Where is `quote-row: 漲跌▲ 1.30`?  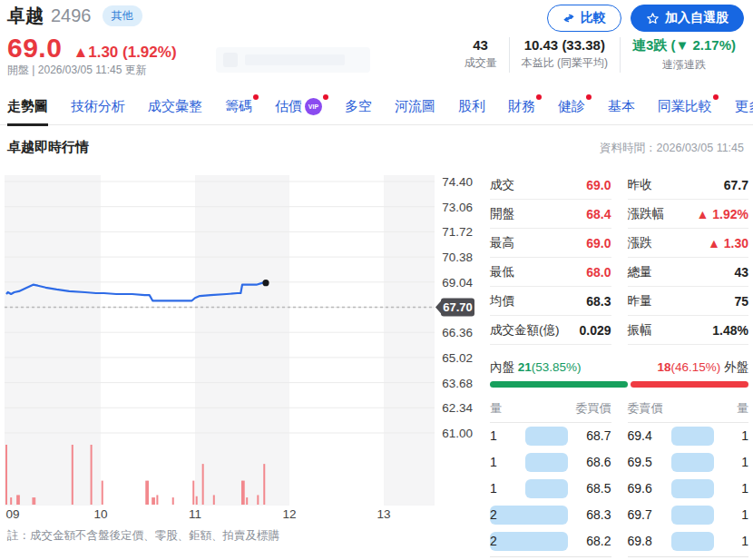 quote-row: 漲跌▲ 1.30 is located at coordinates (689, 243).